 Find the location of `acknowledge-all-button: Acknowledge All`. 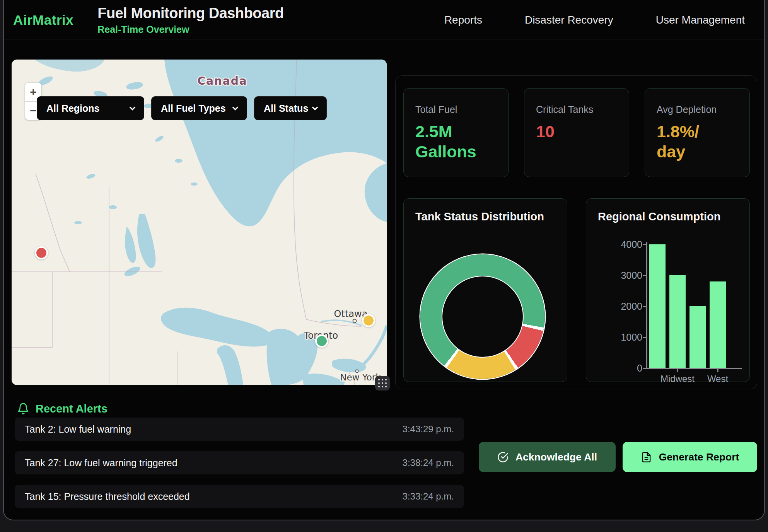

acknowledge-all-button: Acknowledge All is located at coordinates (547, 457).